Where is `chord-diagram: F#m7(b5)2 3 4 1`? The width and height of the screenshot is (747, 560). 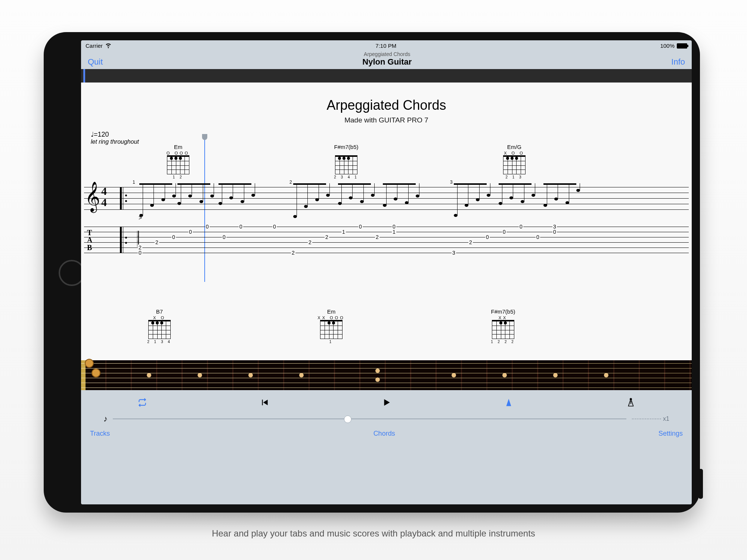 chord-diagram: F#m7(b5)2 3 4 1 is located at coordinates (346, 161).